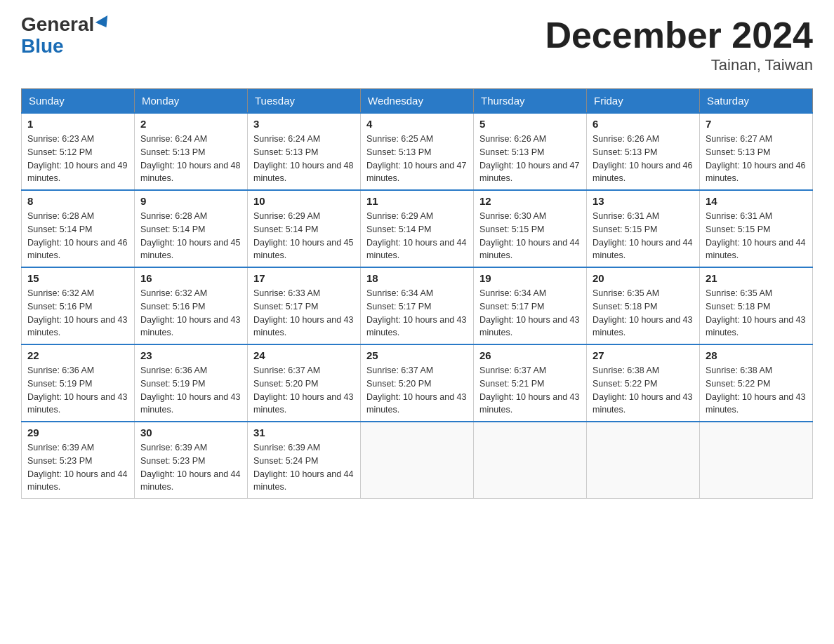 The height and width of the screenshot is (644, 834). I want to click on table-row: 19 Sunrise: 6:34 AM Sunset: 5:17 PM Dayl…, so click(531, 306).